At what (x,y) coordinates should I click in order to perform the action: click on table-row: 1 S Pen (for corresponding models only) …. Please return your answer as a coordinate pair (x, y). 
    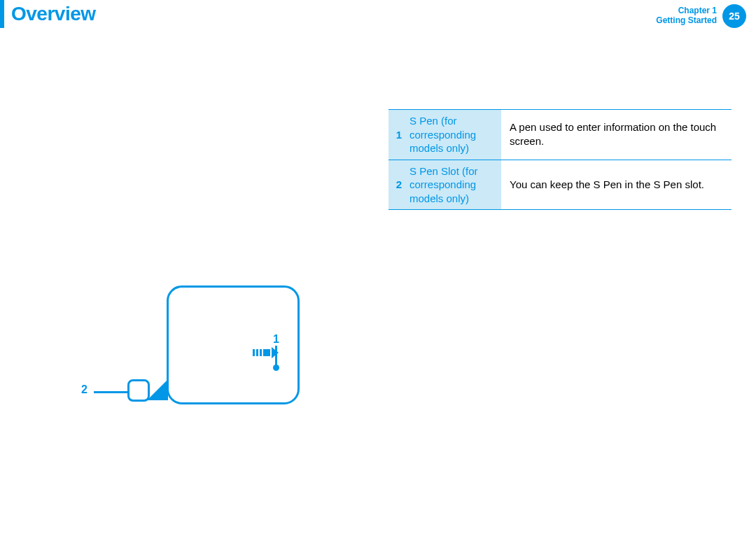
    Looking at the image, I should click on (560, 135).